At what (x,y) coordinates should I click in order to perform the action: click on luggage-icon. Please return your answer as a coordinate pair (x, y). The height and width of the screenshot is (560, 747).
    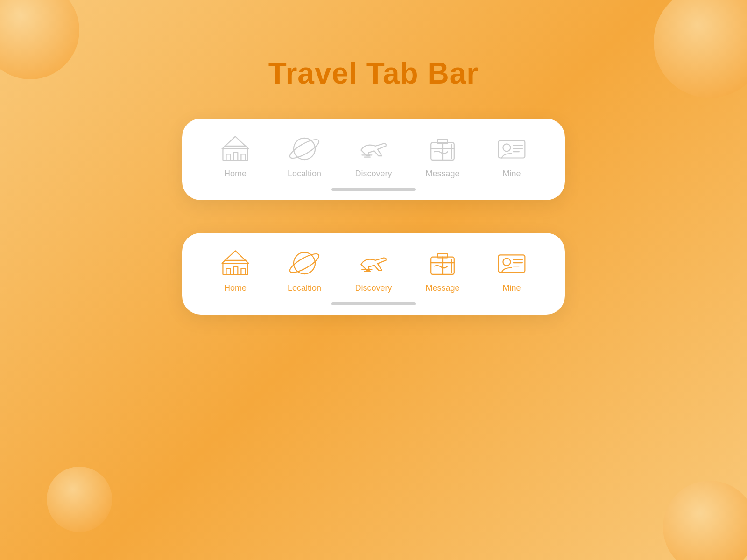
    Looking at the image, I should click on (443, 149).